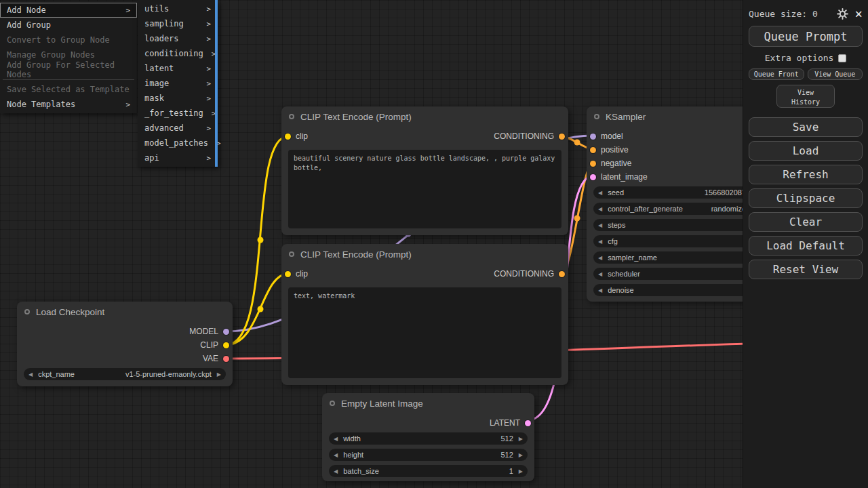 The height and width of the screenshot is (488, 868). What do you see at coordinates (675, 117) in the screenshot?
I see `node-header: KSampler` at bounding box center [675, 117].